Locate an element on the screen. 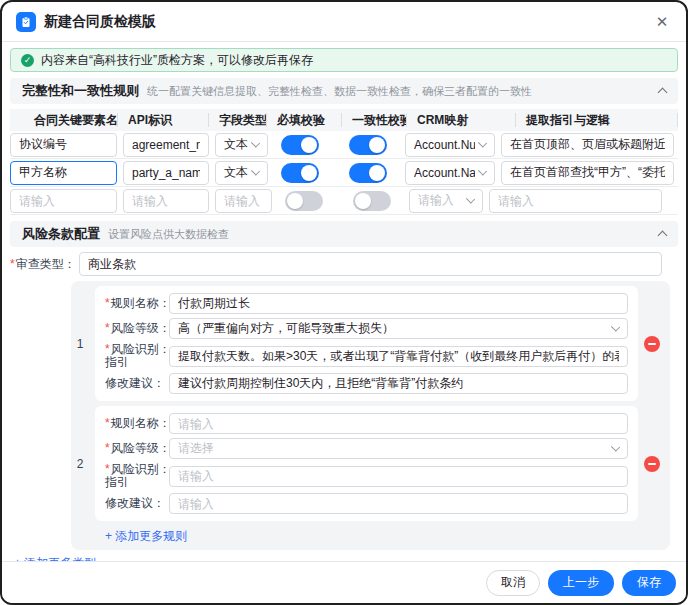 The width and height of the screenshot is (688, 605). dialog-header: 新建合同质检模版 is located at coordinates (344, 22).